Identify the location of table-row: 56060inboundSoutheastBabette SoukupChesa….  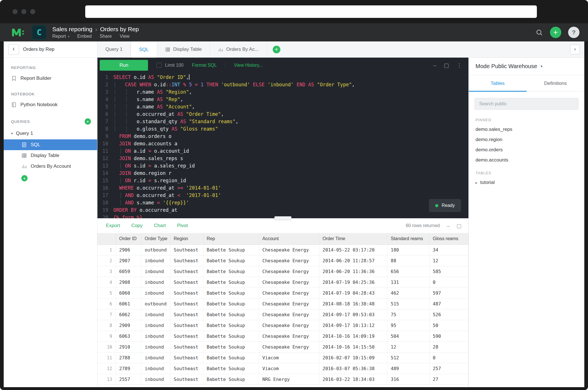
(283, 293).